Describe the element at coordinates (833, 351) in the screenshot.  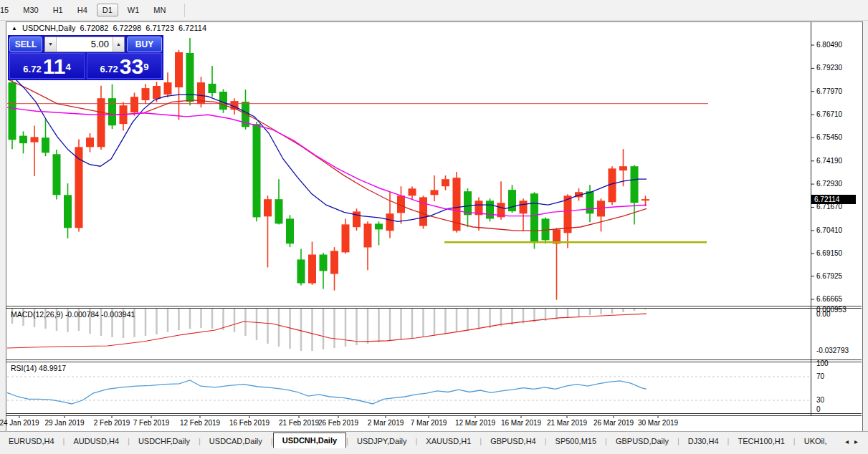
I see `macd-axis-label: -0.032793` at that location.